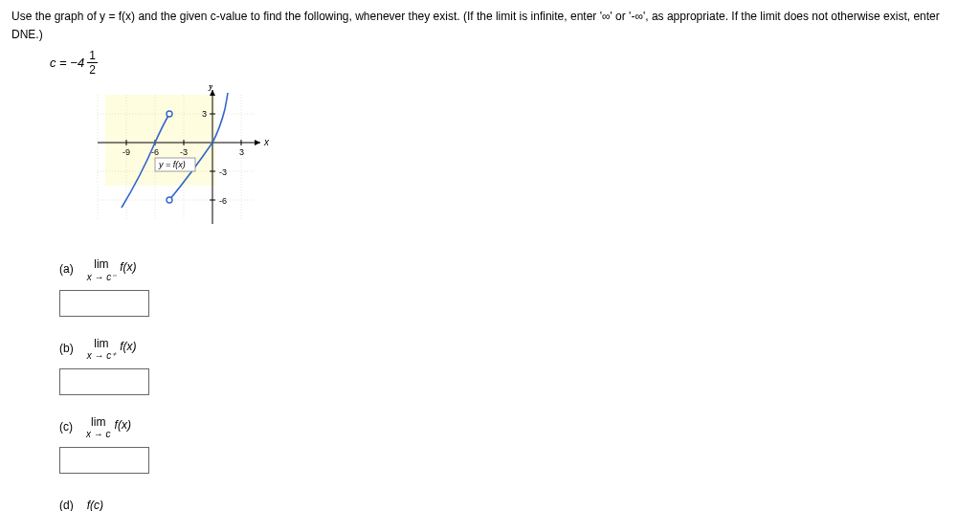 The width and height of the screenshot is (980, 511). I want to click on svg-text: y = f(x), so click(172, 165).